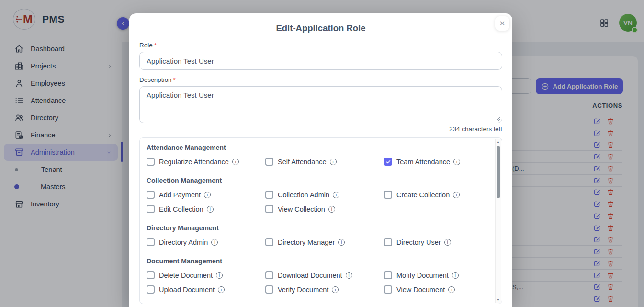 This screenshot has height=307, width=644. Describe the element at coordinates (325, 209) in the screenshot. I see `permission-item: View Collectioni` at that location.